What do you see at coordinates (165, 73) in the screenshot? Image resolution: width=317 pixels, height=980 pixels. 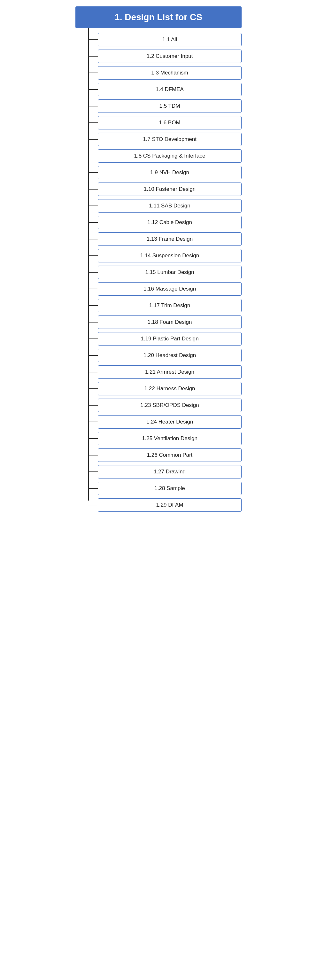 I see `list-item: 1.3 Mechanism` at bounding box center [165, 73].